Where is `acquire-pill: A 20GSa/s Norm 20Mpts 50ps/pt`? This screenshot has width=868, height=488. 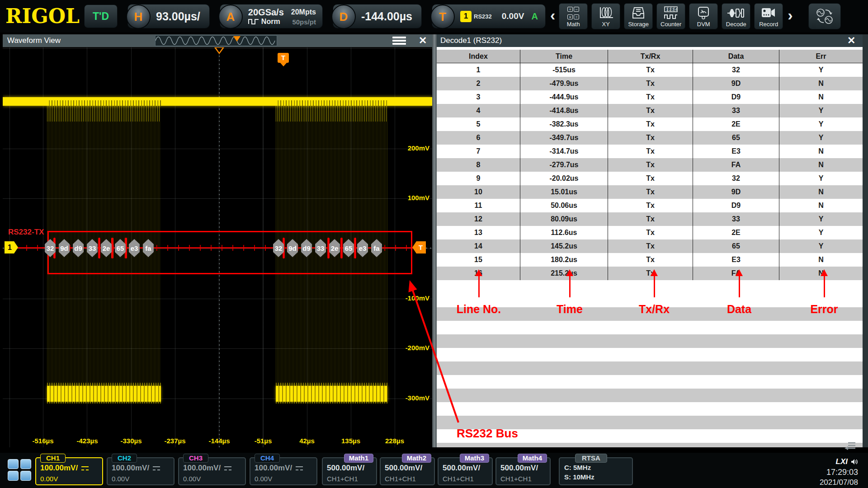
acquire-pill: A 20GSa/s Norm 20Mpts 50ps/pt is located at coordinates (271, 16).